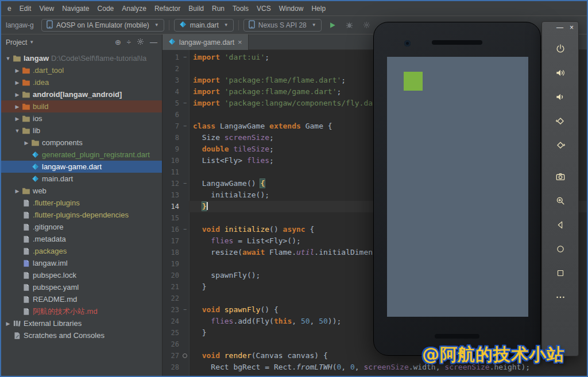  I want to click on menu-item-view: View, so click(47, 9).